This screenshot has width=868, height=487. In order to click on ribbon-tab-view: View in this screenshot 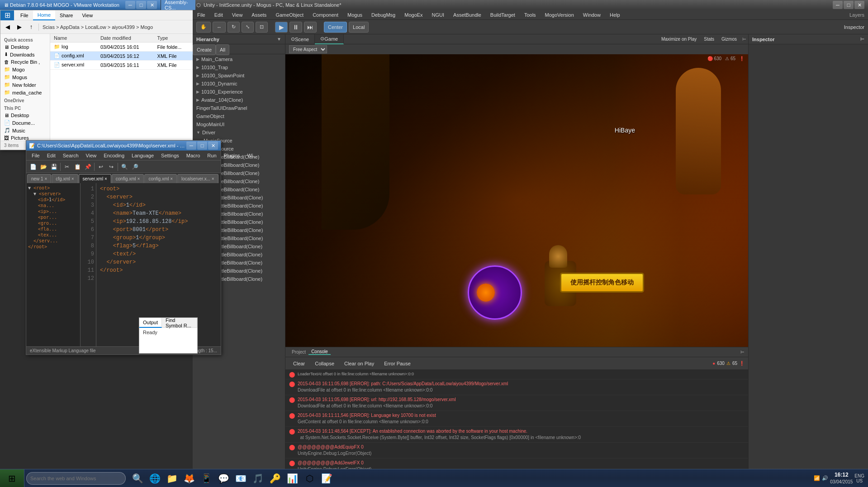, I will do `click(87, 15)`.